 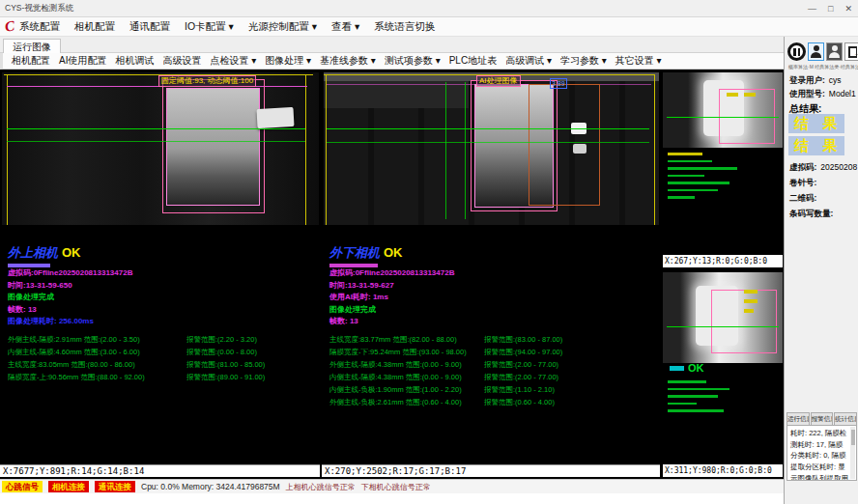 What do you see at coordinates (321, 487) in the screenshot?
I see `upper-camera-heartbeat: 上相机心跳信号正常` at bounding box center [321, 487].